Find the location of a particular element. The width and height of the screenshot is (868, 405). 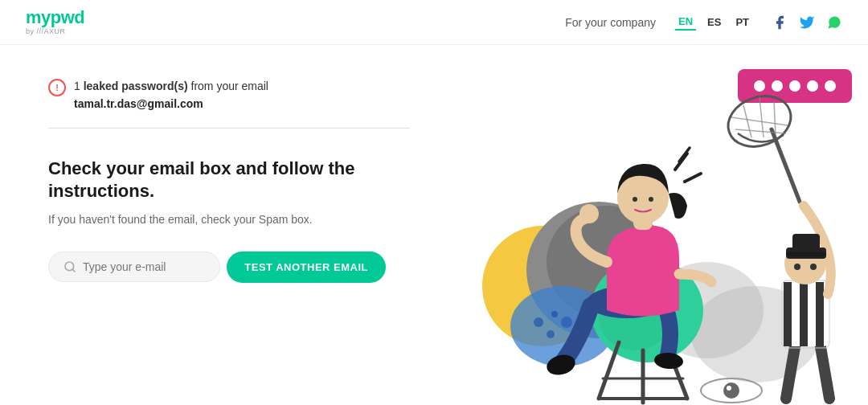

for-company-link: For your company is located at coordinates (611, 22).